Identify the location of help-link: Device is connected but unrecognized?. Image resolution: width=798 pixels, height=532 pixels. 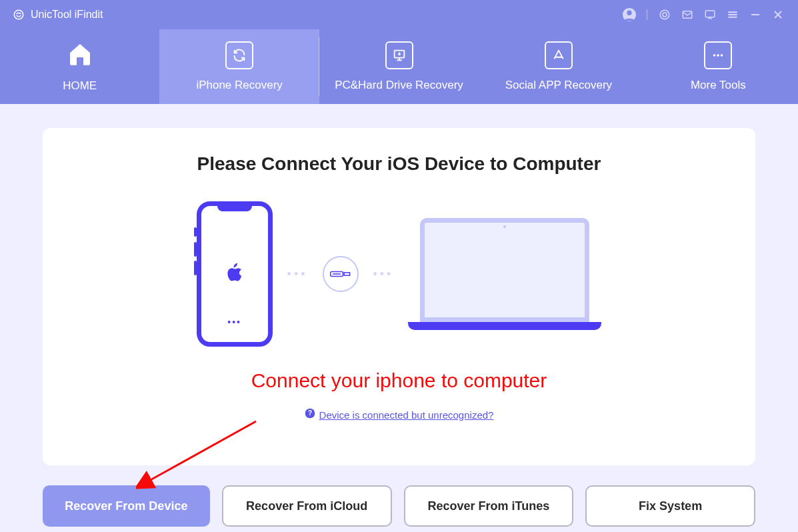
(407, 415).